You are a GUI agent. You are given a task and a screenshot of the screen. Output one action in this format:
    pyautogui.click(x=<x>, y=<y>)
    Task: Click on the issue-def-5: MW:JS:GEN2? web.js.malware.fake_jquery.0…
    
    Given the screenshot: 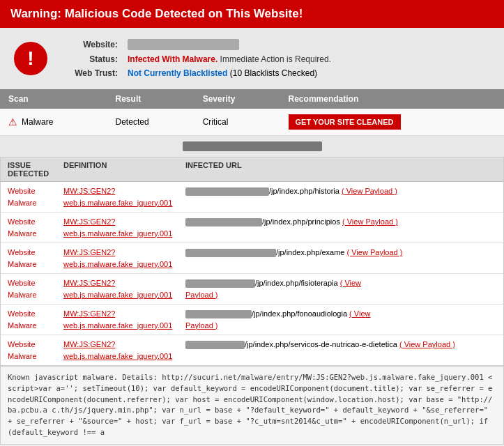 What is the action you would take?
    pyautogui.click(x=124, y=319)
    